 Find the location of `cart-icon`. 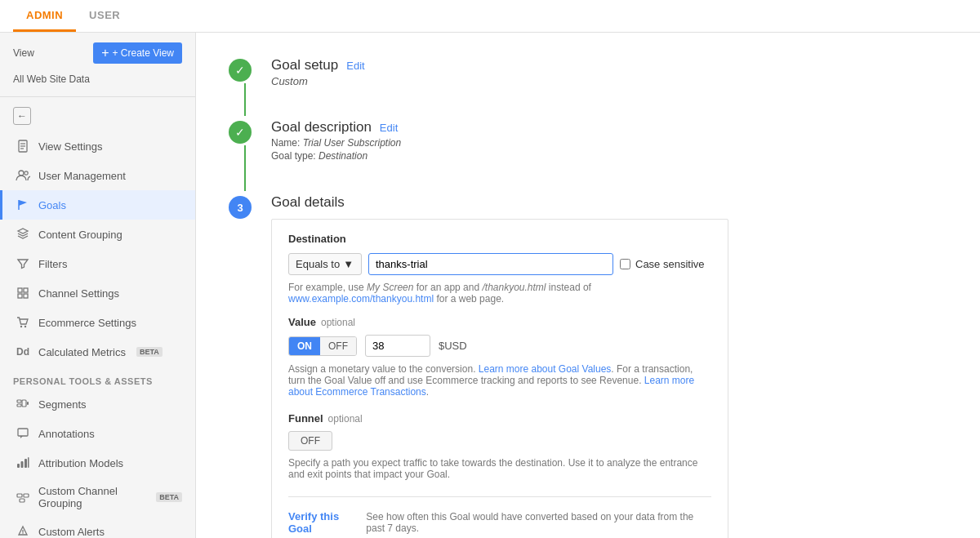

cart-icon is located at coordinates (23, 322).